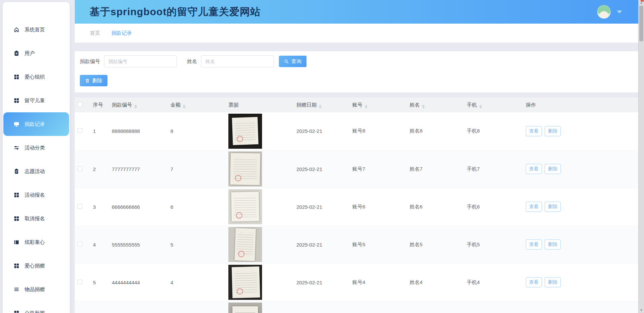 The image size is (644, 313). What do you see at coordinates (641, 310) in the screenshot?
I see `scroll-down-icon: ▼` at bounding box center [641, 310].